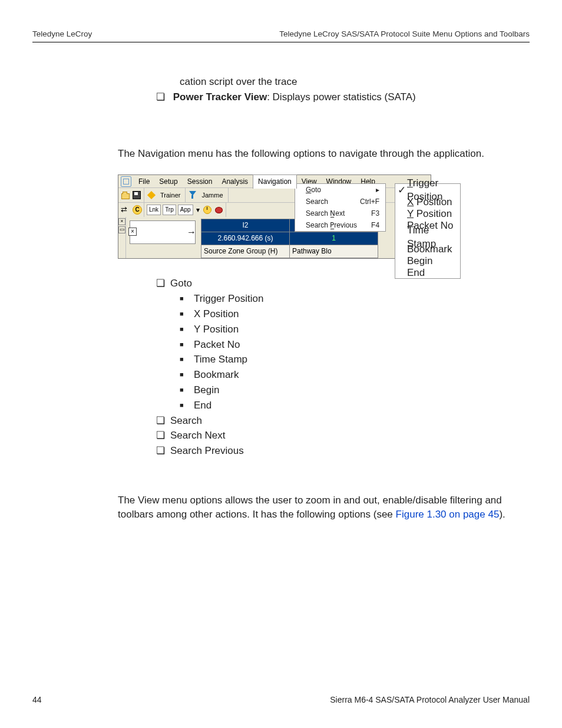 This screenshot has width=562, height=728. Describe the element at coordinates (428, 261) in the screenshot. I see `goto-begin: Begin` at that location.